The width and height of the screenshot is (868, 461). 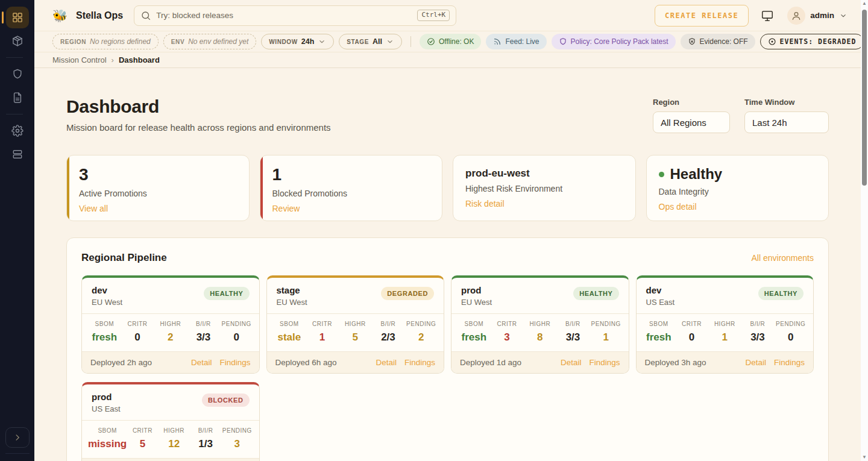 I want to click on metrics-row: SBOM missing CRITR 5 HIGHR 12 B/I/R 1/3 …, so click(x=171, y=439).